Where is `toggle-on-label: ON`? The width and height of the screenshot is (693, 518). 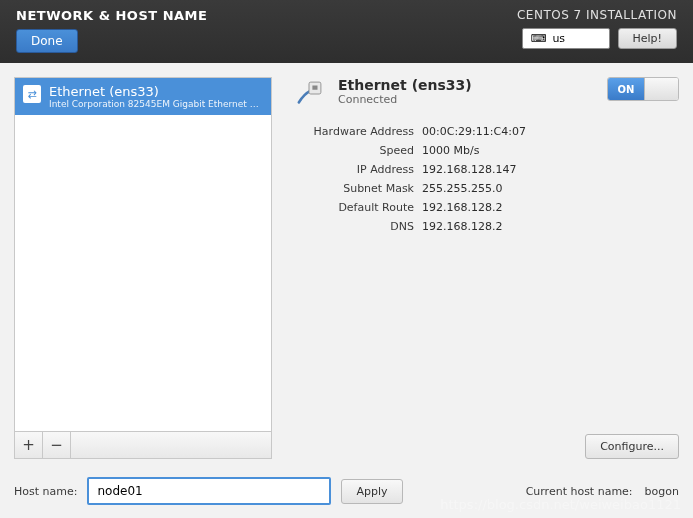
toggle-on-label: ON is located at coordinates (626, 89).